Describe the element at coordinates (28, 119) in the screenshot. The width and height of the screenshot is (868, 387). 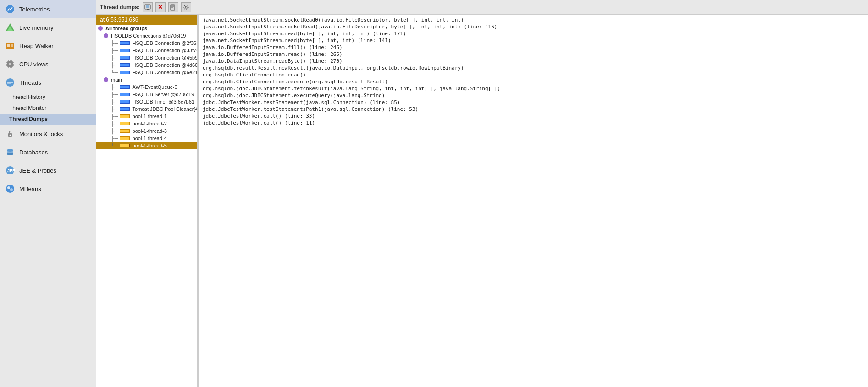
I see `thread-dumps-label: Thread Dumps` at that location.